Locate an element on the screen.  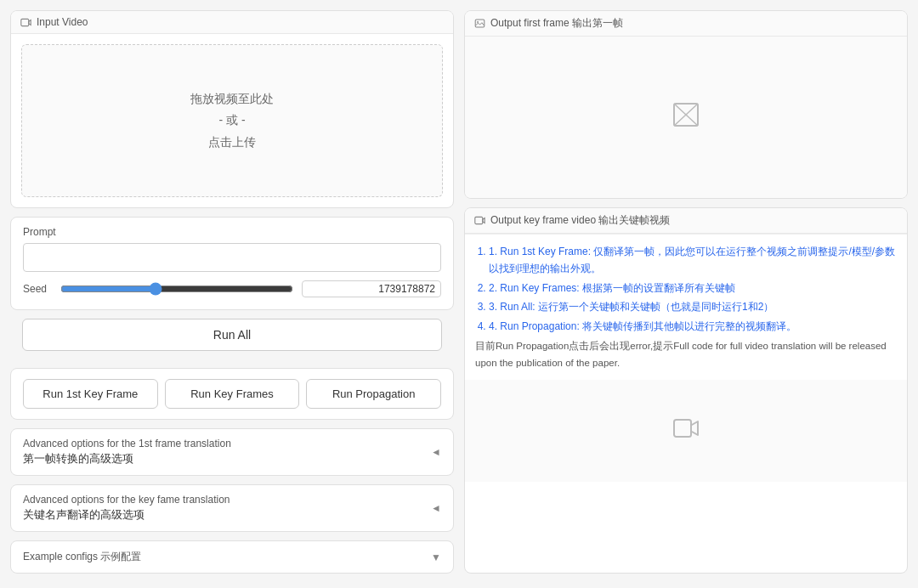
video-icon is located at coordinates (26, 22).